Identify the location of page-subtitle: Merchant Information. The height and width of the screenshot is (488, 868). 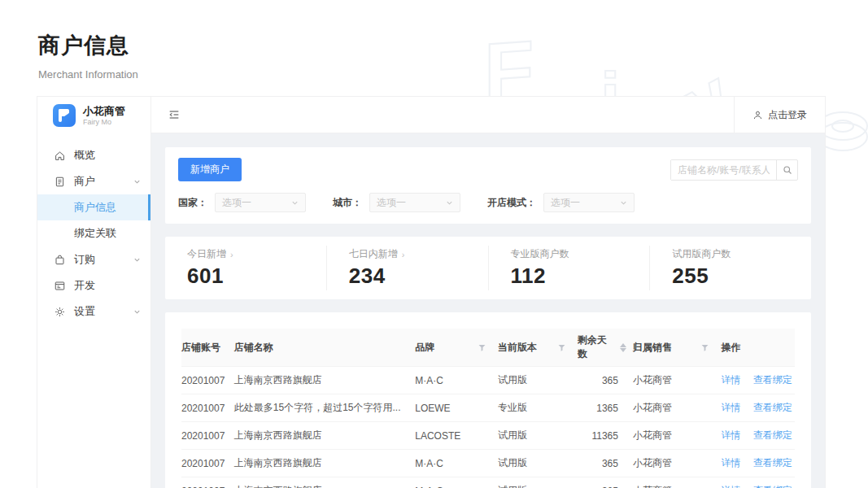
(88, 75).